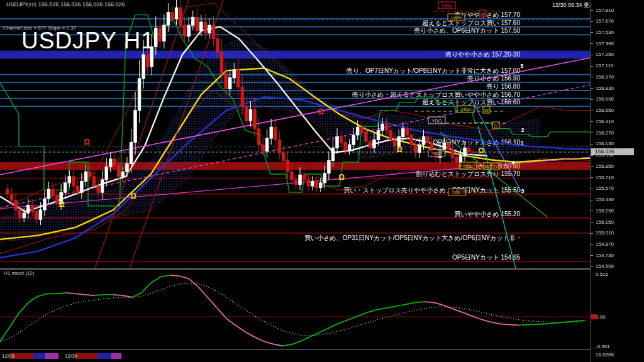 Image resolution: width=644 pixels, height=362 pixels. I want to click on price-axis: 157.810157.670157.530157.390157.250157.1…, so click(617, 181).